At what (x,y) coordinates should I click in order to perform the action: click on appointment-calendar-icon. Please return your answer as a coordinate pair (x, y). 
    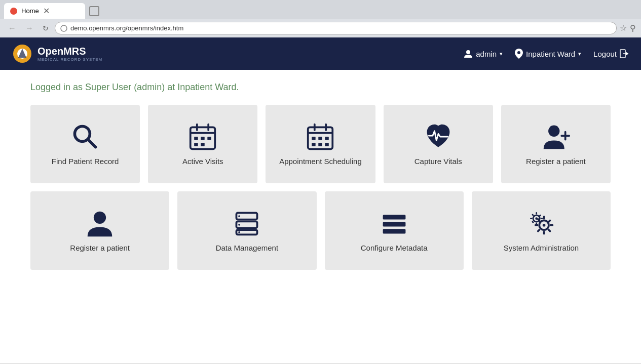
    Looking at the image, I should click on (320, 137).